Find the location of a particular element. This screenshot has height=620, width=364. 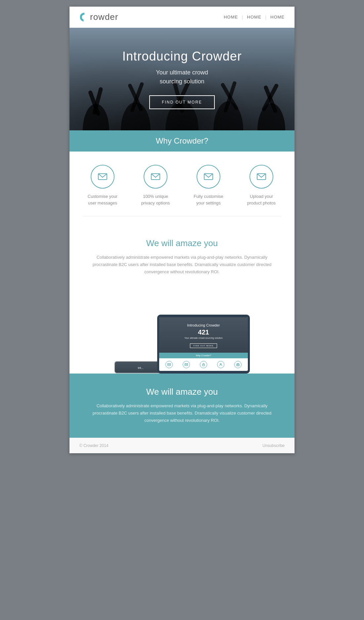

nav-sep-1: | is located at coordinates (242, 17).